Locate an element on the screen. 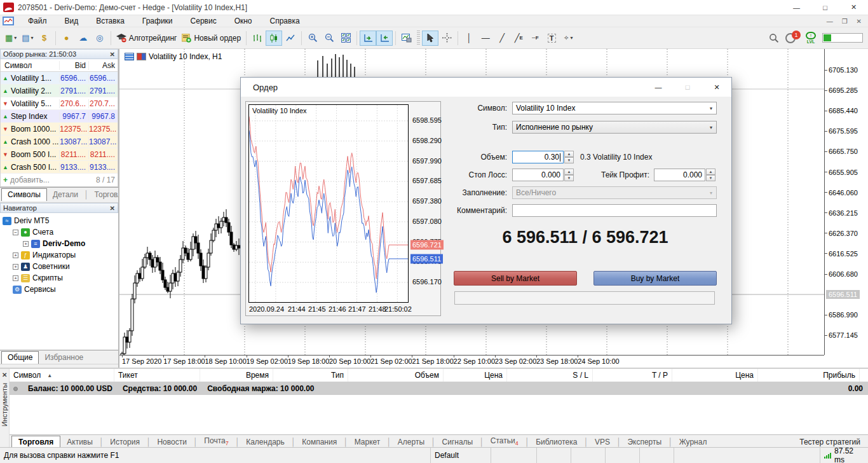 The width and height of the screenshot is (868, 463). dialog-maximize-button: □ is located at coordinates (688, 87).